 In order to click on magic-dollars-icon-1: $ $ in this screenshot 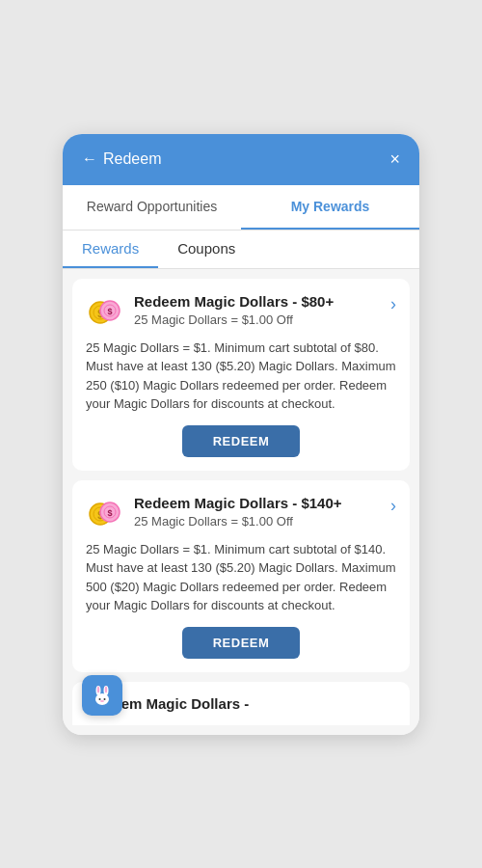, I will do `click(105, 312)`.